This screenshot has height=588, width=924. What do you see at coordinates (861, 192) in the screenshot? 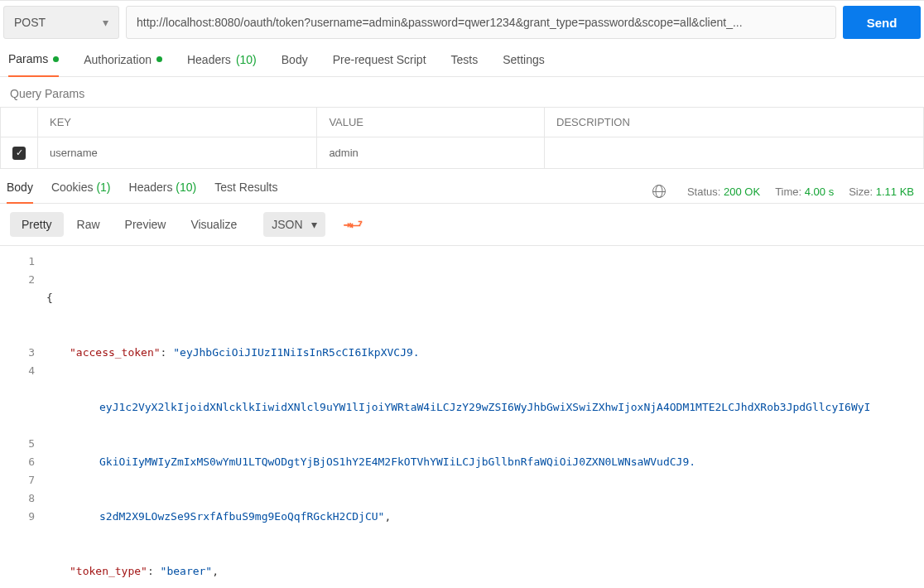
I see `size-label: Size:` at bounding box center [861, 192].